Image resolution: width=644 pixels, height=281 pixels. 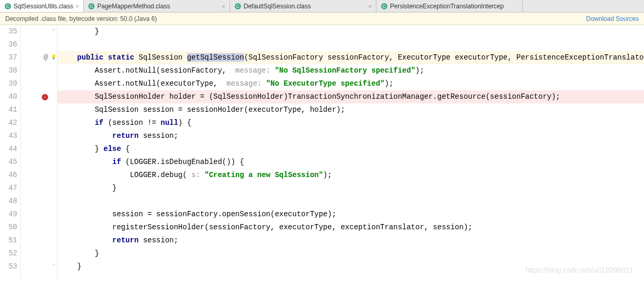 What do you see at coordinates (8, 57) in the screenshot?
I see `line-number: 37` at bounding box center [8, 57].